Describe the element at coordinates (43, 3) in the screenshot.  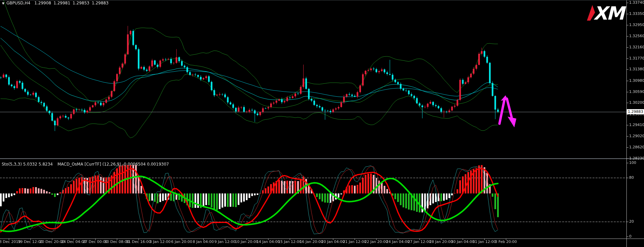
I see `quote-open: 1.29908` at that location.